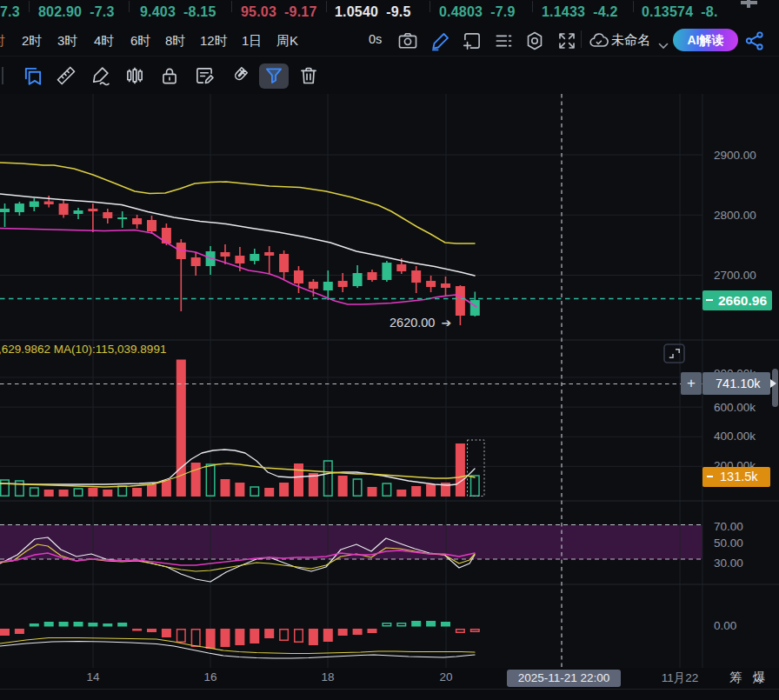 The image size is (779, 700). What do you see at coordinates (709, 12) in the screenshot?
I see `ticker-change: -8.` at bounding box center [709, 12].